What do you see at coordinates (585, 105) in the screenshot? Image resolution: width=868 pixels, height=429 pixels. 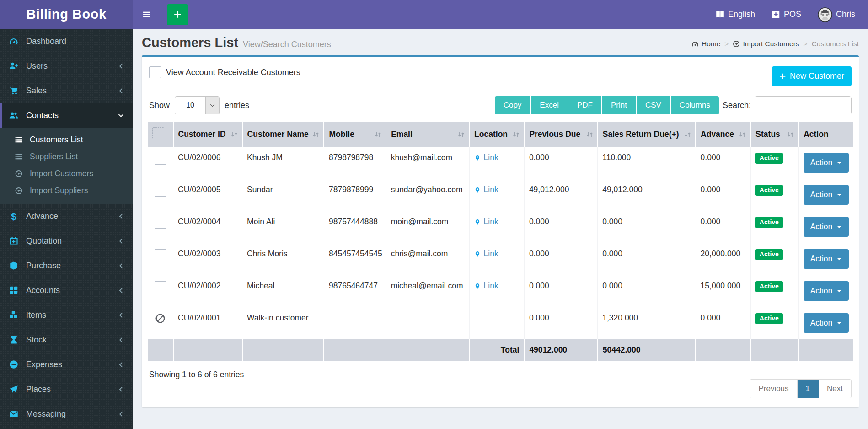 I see `pdf-export-button: PDF` at bounding box center [585, 105].